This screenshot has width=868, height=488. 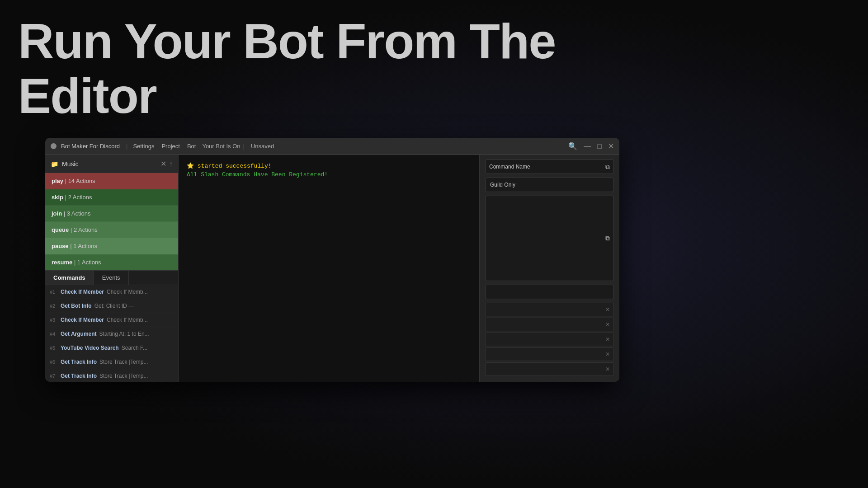 I want to click on action-detail: Starting At: 1 to En..., so click(x=124, y=334).